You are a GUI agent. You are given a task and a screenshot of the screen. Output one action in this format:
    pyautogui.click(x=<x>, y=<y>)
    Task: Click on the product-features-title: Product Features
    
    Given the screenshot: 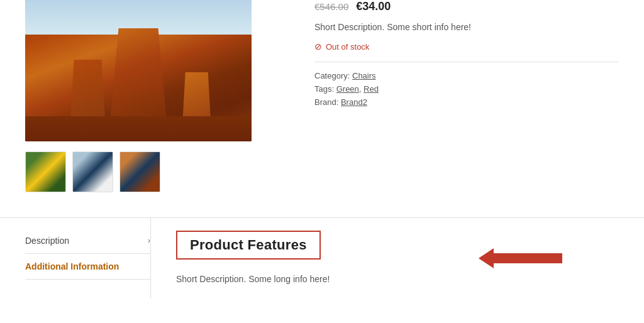 What is the action you would take?
    pyautogui.click(x=248, y=245)
    